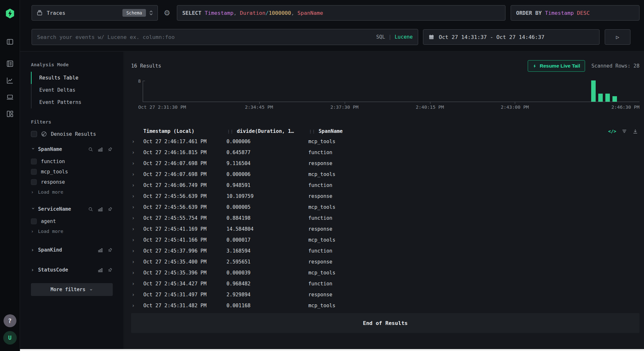 This screenshot has height=351, width=644. What do you see at coordinates (10, 80) in the screenshot?
I see `nav-chart-explorer-button` at bounding box center [10, 80].